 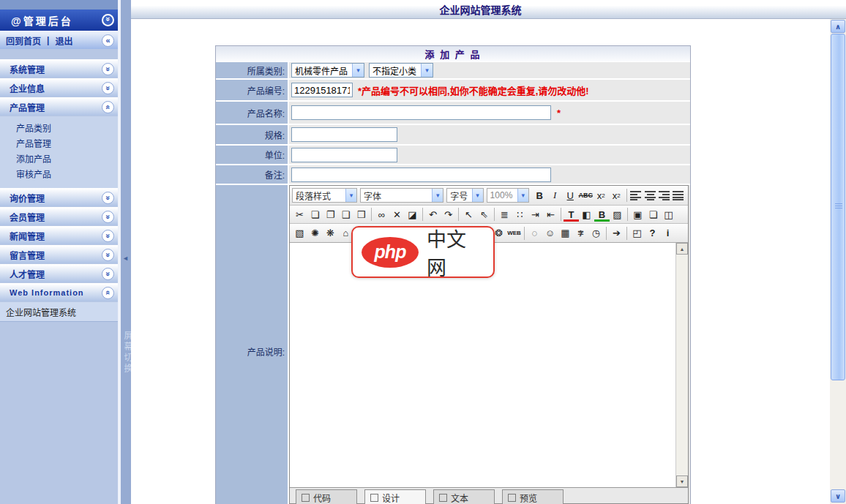 What do you see at coordinates (540, 195) in the screenshot?
I see `bold-button: B` at bounding box center [540, 195].